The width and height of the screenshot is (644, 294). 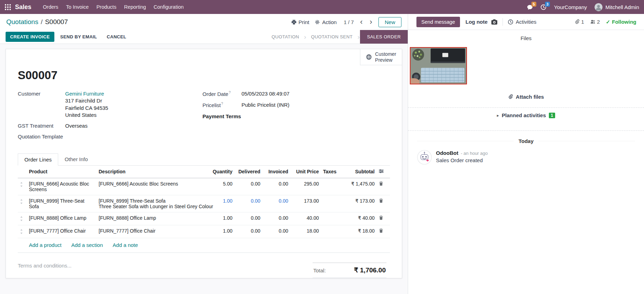 I want to click on apps-menu-button, so click(x=8, y=7).